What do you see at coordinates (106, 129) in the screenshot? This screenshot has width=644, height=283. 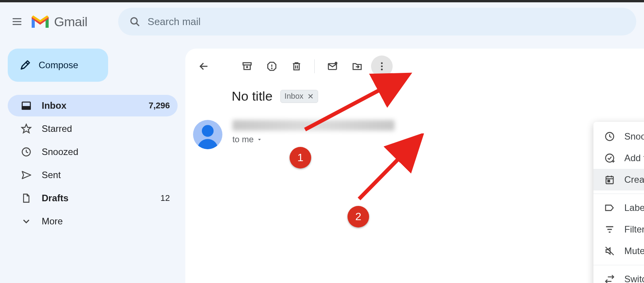 I see `nav-label: Starred` at bounding box center [106, 129].